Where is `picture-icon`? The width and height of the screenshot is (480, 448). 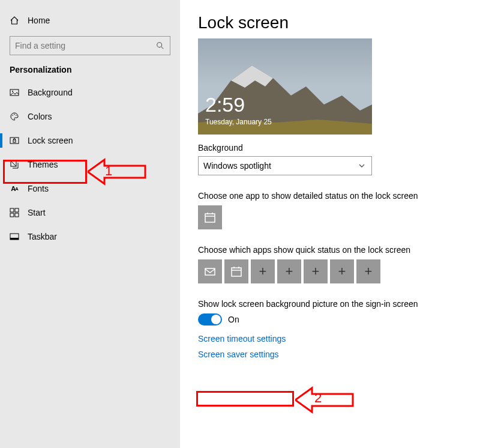 picture-icon is located at coordinates (14, 92).